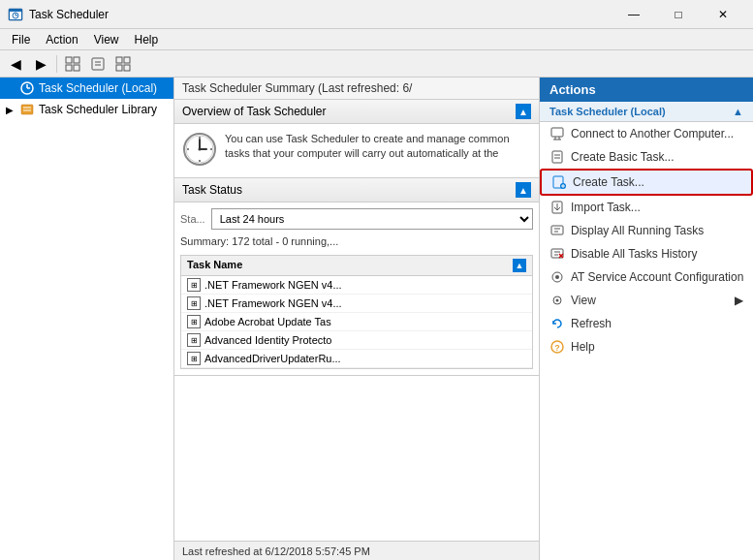  I want to click on action-create-task: Create Task..., so click(646, 182).